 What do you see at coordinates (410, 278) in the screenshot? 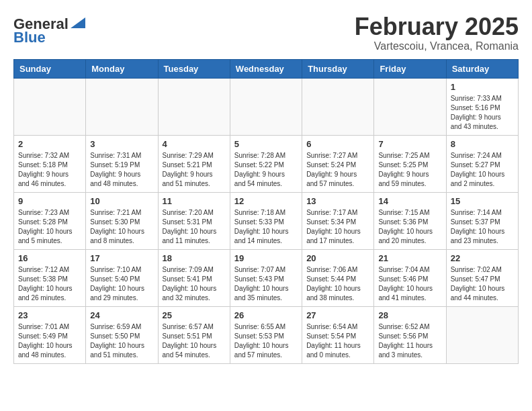
I see `calendar-day: 21Sunrise: 7:04 AMSunset: 5:46 PMDayligh…` at bounding box center [410, 278].